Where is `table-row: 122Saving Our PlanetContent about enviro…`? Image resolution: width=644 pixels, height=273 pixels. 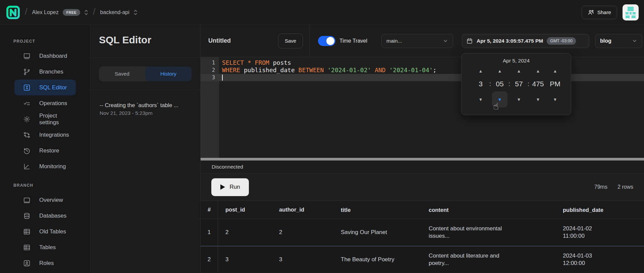
table-row: 122Saving Our PlanetContent about enviro… is located at coordinates (422, 232).